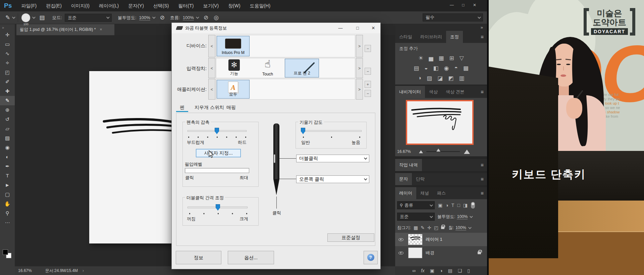  Describe the element at coordinates (216, 17) in the screenshot. I see `symmetry-icon: ◎` at that location.